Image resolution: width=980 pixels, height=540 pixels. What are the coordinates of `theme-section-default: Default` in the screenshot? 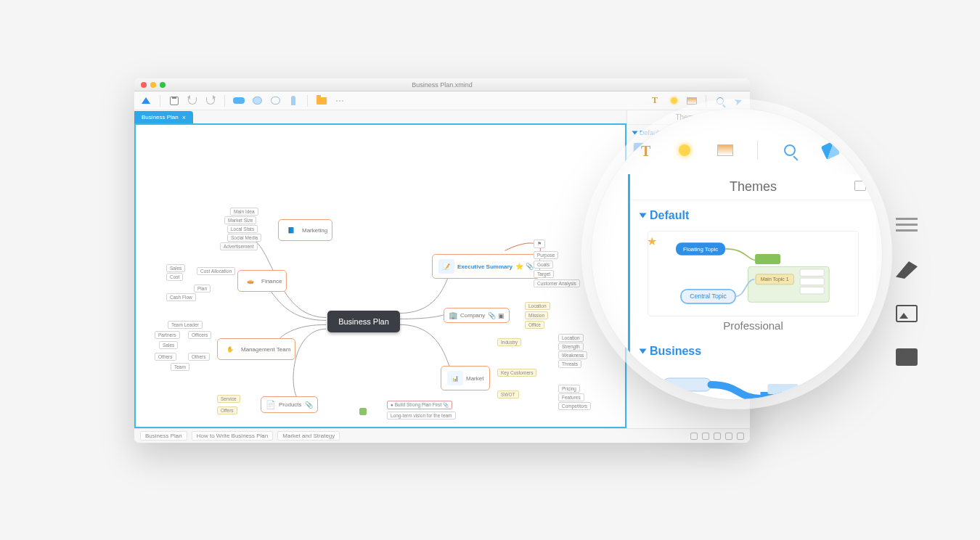 It's located at (754, 216).